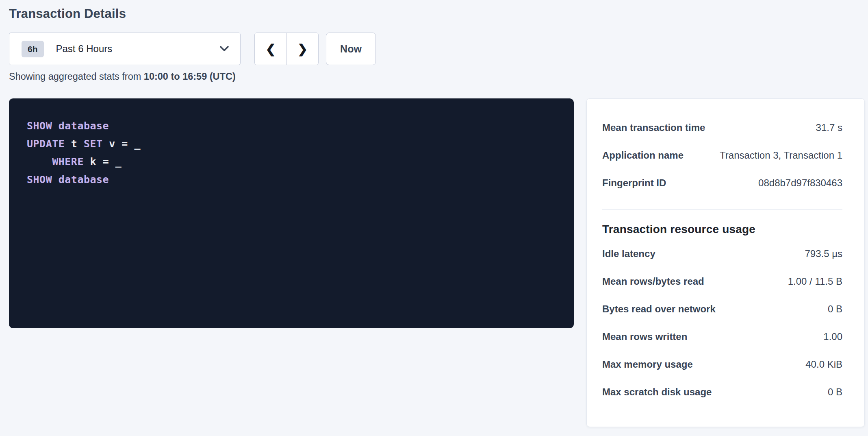 This screenshot has height=436, width=868. I want to click on time-range-badge: 6h, so click(33, 49).